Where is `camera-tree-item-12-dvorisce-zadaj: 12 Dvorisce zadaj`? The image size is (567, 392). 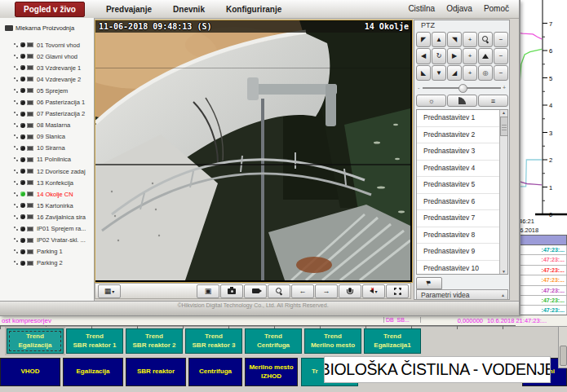 camera-tree-item-12-dvorisce-zadaj: 12 Dvorisce zadaj is located at coordinates (54, 171).